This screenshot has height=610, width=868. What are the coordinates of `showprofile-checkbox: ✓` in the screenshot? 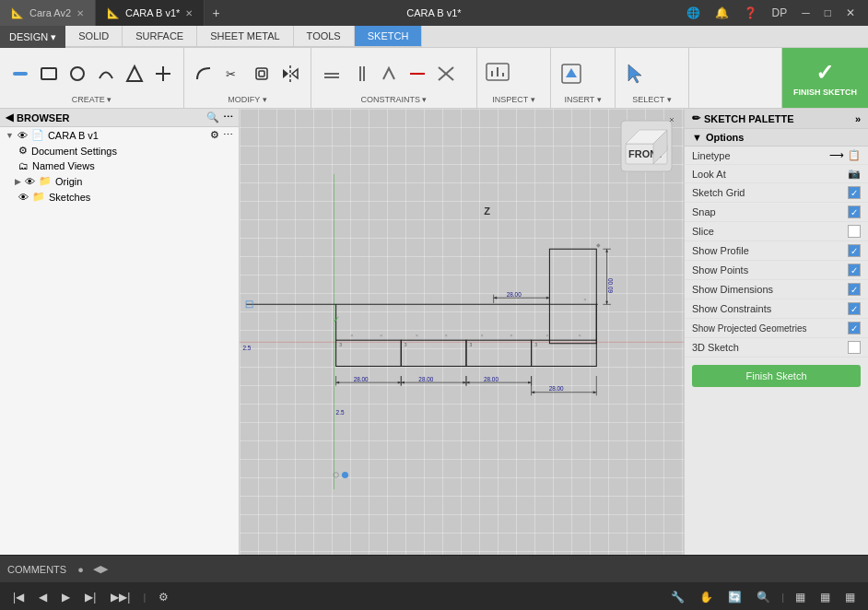 It's located at (854, 251).